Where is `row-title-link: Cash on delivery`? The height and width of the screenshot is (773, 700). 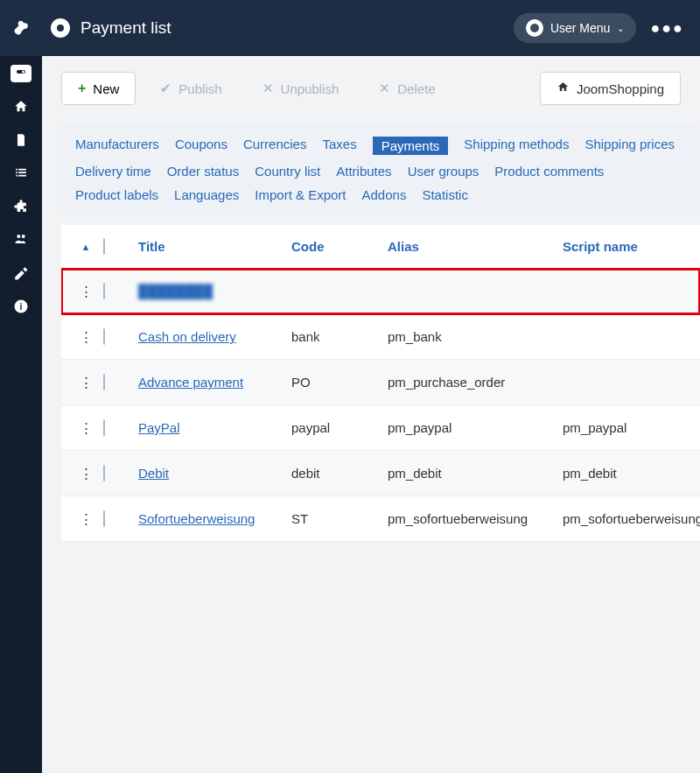
row-title-link: Cash on delivery is located at coordinates (187, 336).